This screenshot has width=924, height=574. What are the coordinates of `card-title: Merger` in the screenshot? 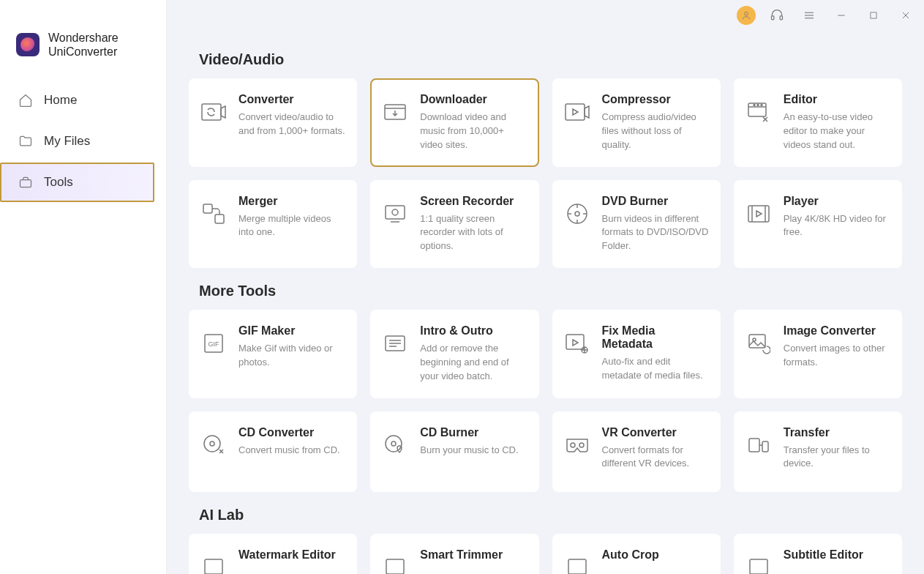 It's located at (292, 201).